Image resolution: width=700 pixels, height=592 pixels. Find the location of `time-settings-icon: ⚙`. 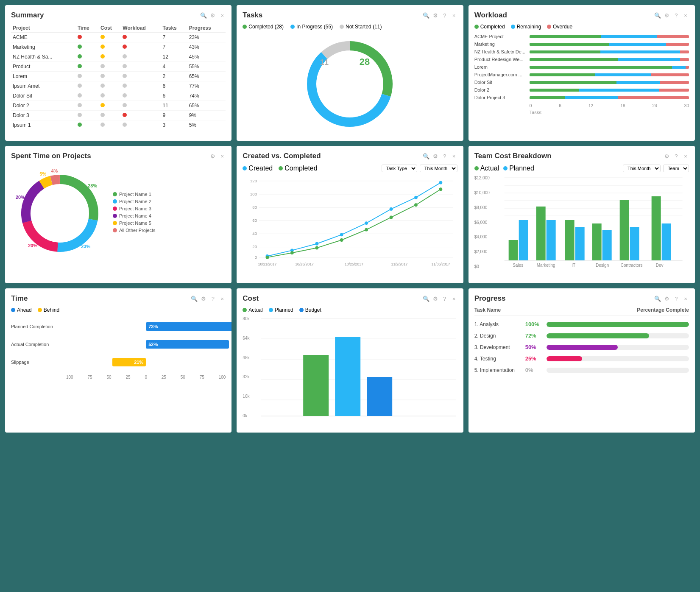

time-settings-icon: ⚙ is located at coordinates (204, 299).